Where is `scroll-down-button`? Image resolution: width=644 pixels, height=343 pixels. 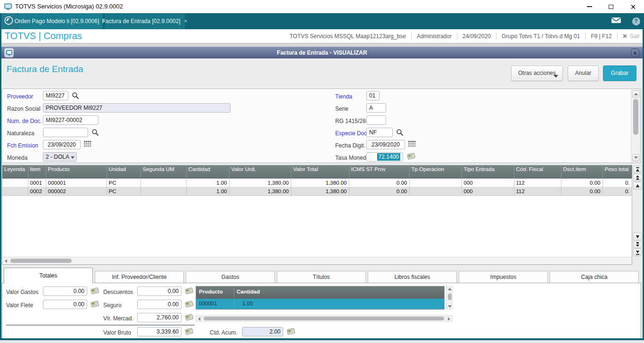
scroll-down-button is located at coordinates (636, 157).